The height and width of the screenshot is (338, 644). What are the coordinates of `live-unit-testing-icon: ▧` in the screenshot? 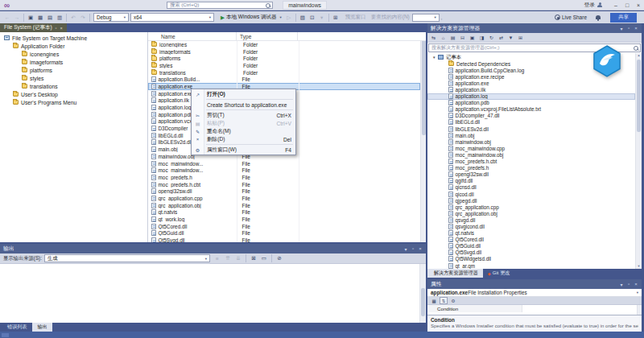 It's located at (303, 18).